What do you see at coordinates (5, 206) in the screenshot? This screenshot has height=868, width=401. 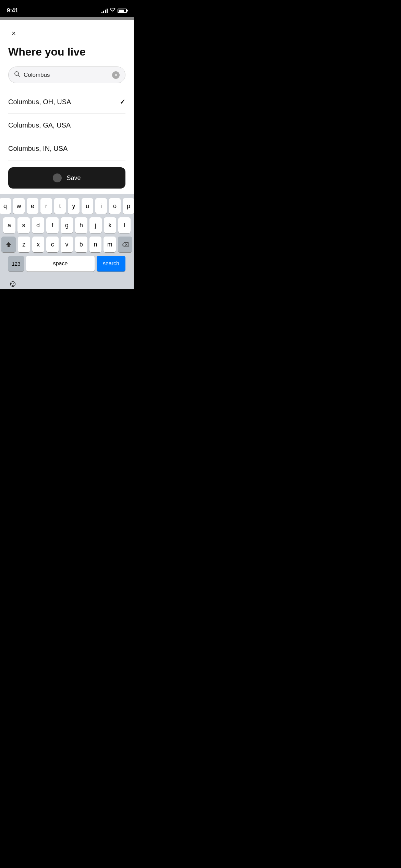 I see `key-q: q` at bounding box center [5, 206].